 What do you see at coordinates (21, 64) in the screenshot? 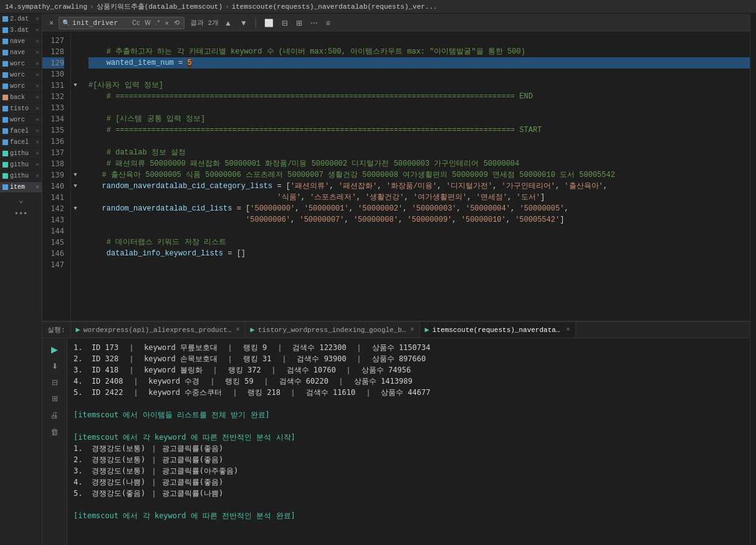
I see `left-tab-worc1: worc ×` at bounding box center [21, 64].